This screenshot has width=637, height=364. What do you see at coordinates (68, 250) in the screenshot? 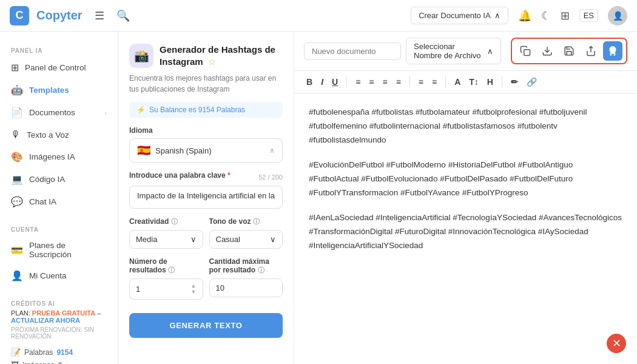
I see `sidebar-item-label: Planes de Suscripción` at bounding box center [68, 250].